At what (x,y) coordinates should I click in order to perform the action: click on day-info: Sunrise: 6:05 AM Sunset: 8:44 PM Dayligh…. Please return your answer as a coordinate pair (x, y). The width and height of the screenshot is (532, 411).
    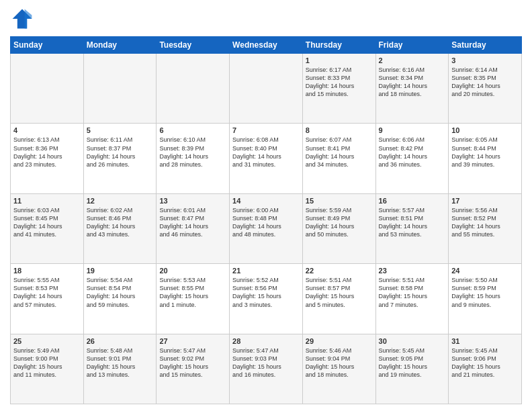
    Looking at the image, I should click on (485, 152).